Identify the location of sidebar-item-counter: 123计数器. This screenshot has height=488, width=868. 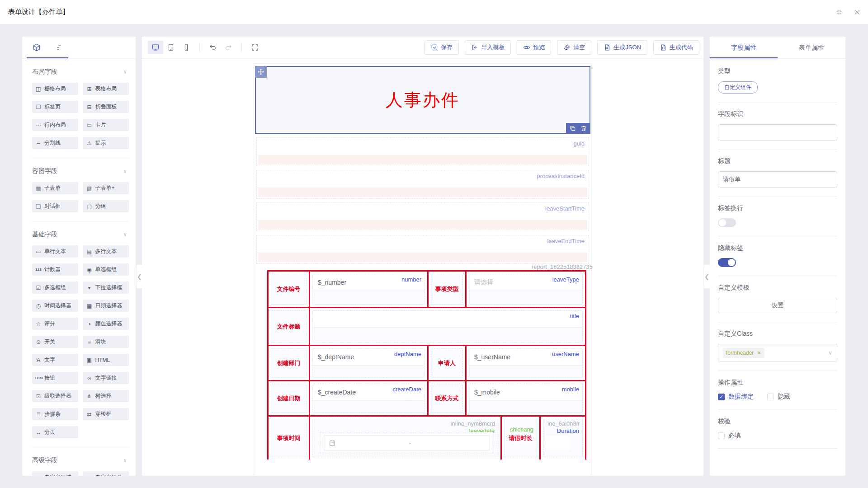
(55, 269).